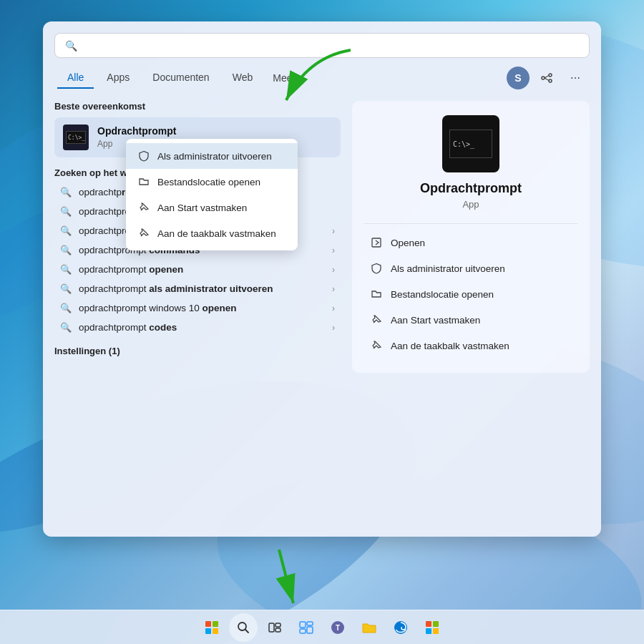  Describe the element at coordinates (338, 628) in the screenshot. I see `taskbar-teams: T` at that location.